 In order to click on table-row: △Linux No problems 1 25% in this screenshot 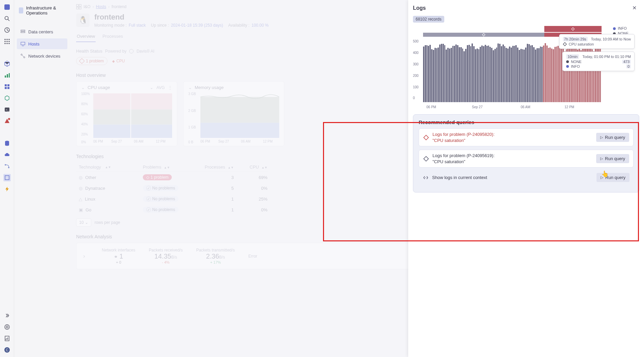, I will do `click(172, 199)`.